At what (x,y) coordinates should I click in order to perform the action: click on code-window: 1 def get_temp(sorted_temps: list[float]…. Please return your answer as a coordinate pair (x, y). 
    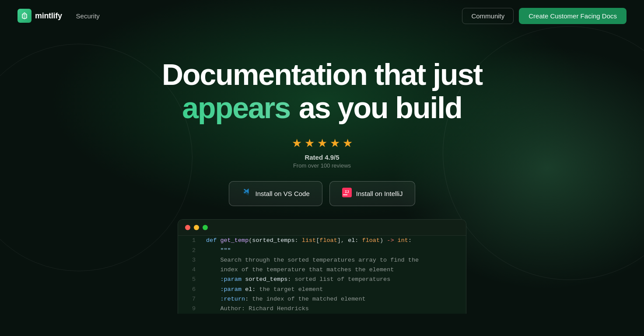
    Looking at the image, I should click on (322, 266).